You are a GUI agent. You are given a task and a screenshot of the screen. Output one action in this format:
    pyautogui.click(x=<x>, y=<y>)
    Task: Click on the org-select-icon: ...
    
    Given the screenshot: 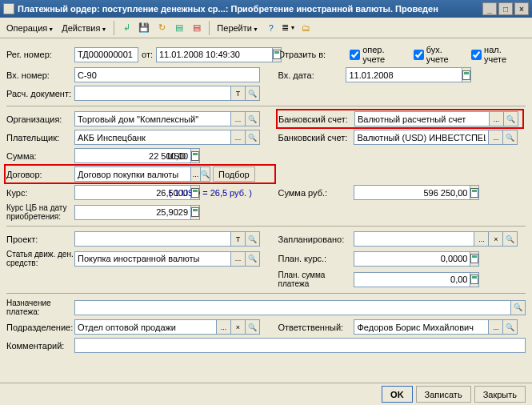 What is the action you would take?
    pyautogui.click(x=238, y=118)
    